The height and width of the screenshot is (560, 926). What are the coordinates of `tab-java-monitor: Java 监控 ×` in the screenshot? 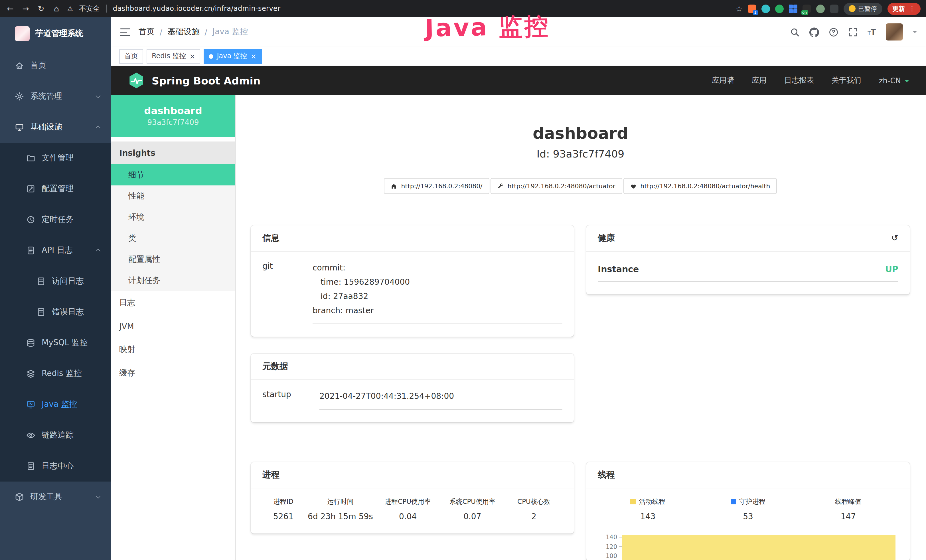 It's located at (233, 56).